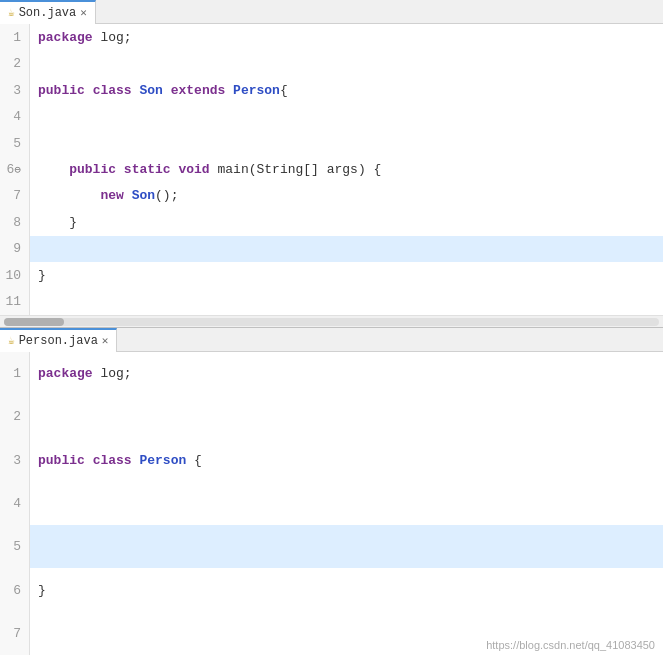 This screenshot has height=655, width=663. I want to click on person-line-num-2: 2, so click(15, 416).